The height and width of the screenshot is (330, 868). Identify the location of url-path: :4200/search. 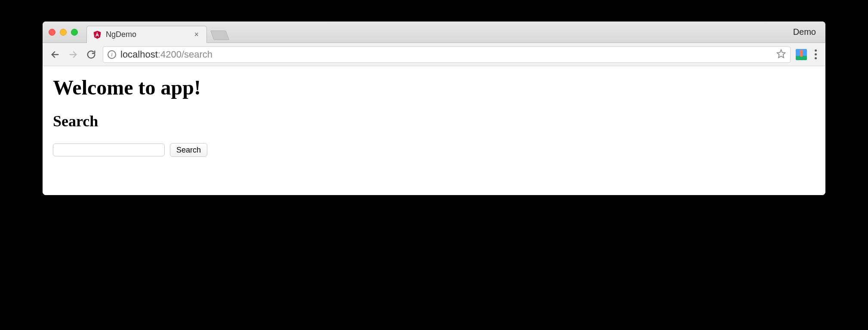
(185, 54).